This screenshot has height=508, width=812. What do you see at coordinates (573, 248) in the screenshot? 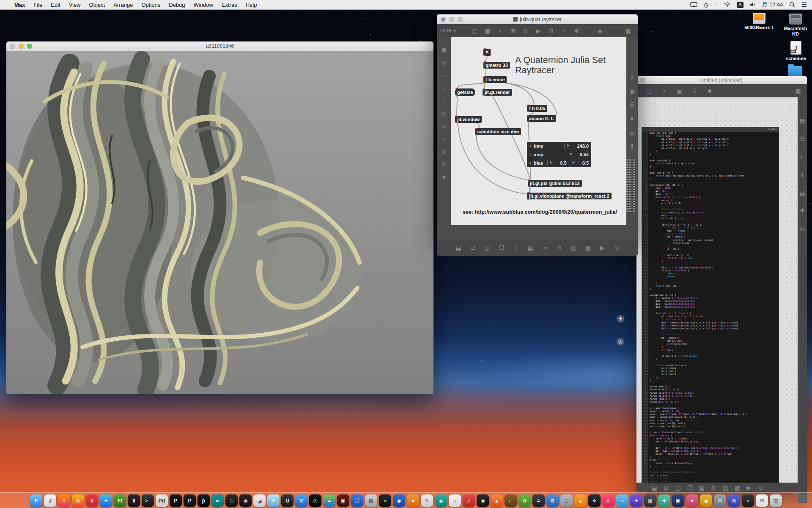
I see `piano-icon: ▥` at bounding box center [573, 248].